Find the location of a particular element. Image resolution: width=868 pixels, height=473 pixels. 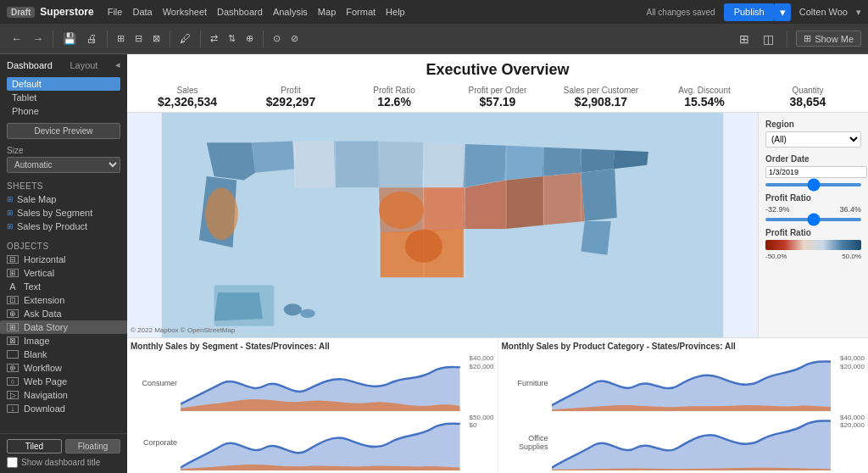

layout-tab: Layout is located at coordinates (83, 65).